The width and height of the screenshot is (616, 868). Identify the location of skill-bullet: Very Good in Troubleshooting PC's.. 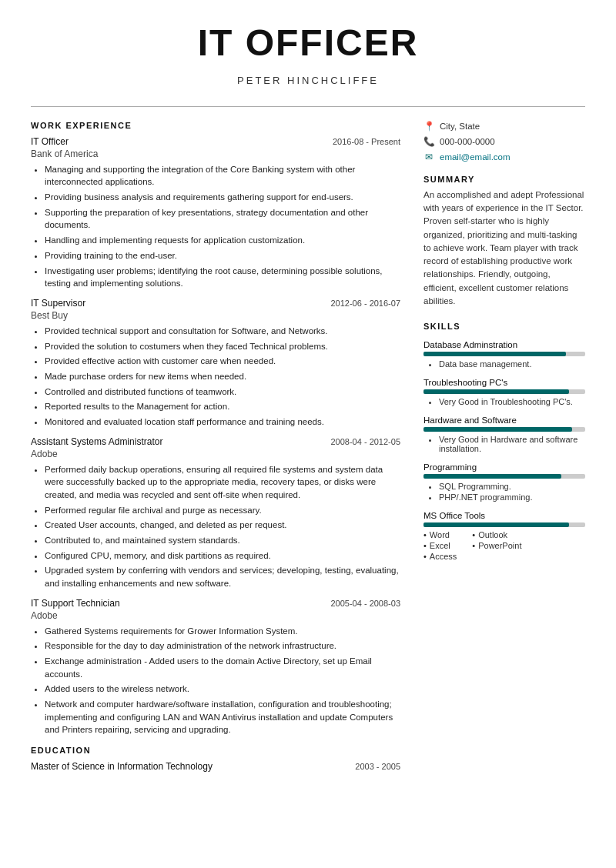
(512, 402).